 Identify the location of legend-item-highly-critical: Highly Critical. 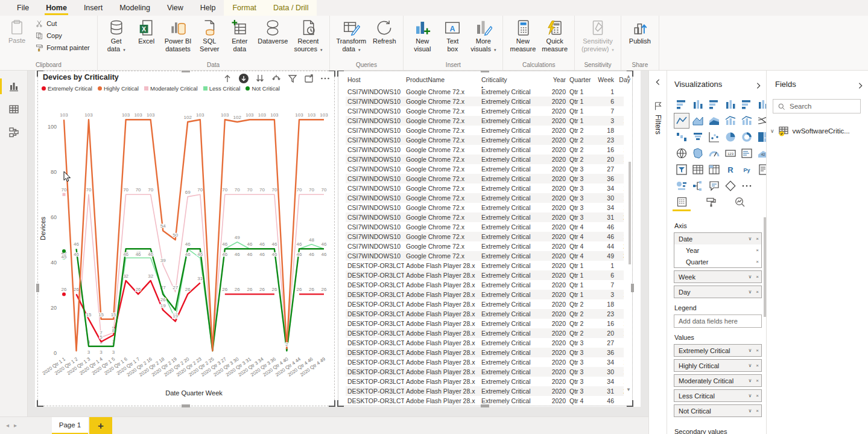
(118, 88).